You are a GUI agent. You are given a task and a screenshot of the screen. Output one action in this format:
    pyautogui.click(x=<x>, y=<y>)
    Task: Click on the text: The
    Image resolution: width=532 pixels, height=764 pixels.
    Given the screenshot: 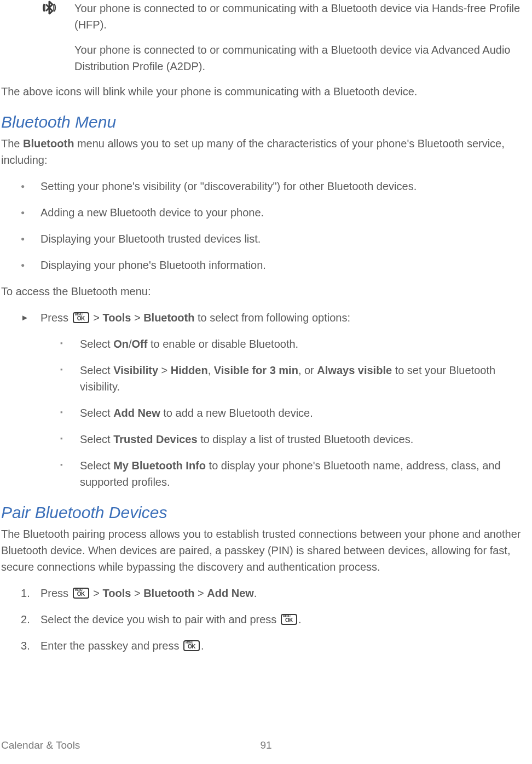 What is the action you would take?
    pyautogui.click(x=12, y=143)
    